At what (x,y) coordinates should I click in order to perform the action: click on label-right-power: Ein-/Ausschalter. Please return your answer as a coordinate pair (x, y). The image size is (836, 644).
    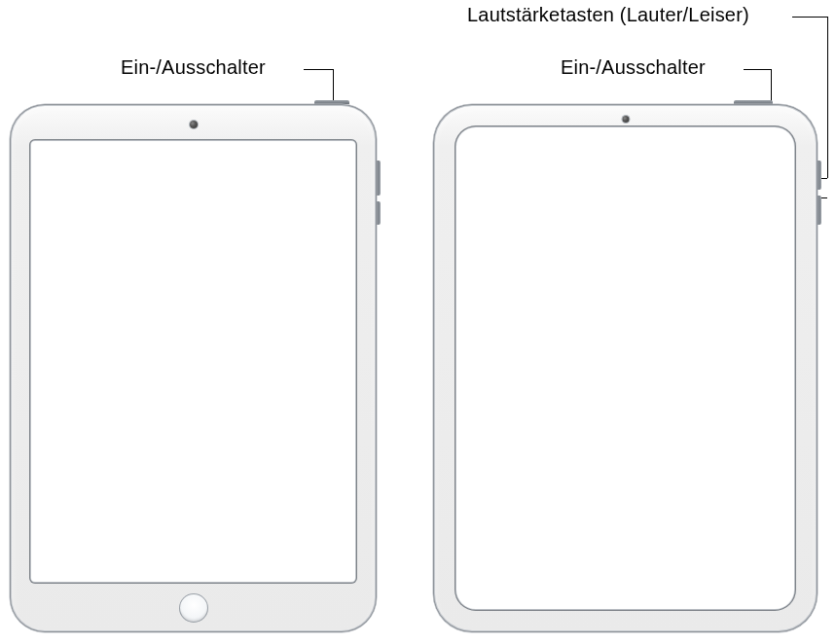
    Looking at the image, I should click on (633, 68).